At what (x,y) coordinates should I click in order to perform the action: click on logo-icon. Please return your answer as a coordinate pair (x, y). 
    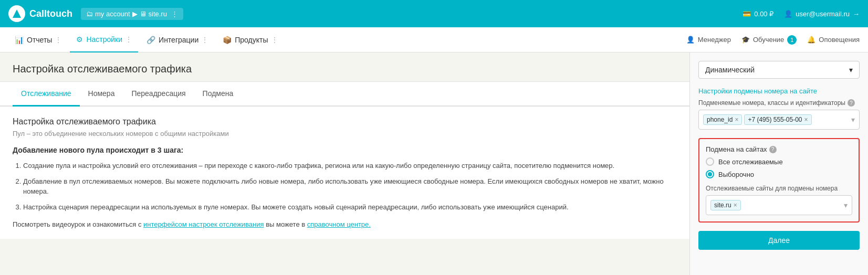
    Looking at the image, I should click on (17, 14).